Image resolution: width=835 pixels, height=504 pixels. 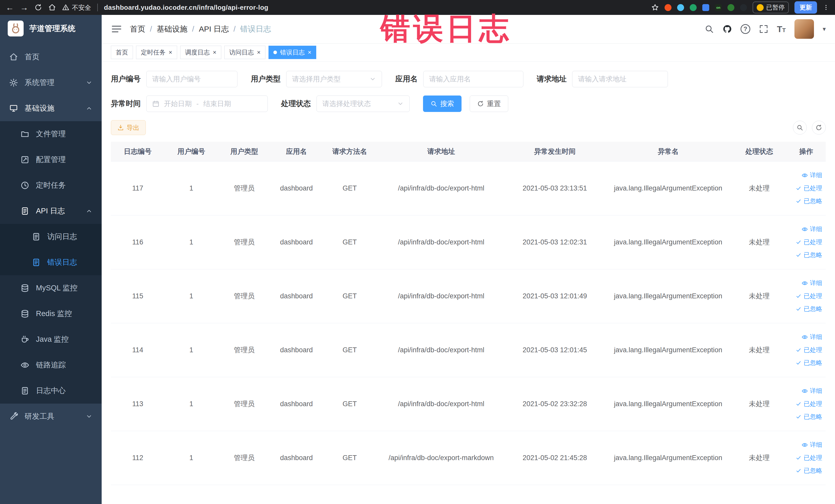 I want to click on process-status-select: 请选择处理状态, so click(x=363, y=104).